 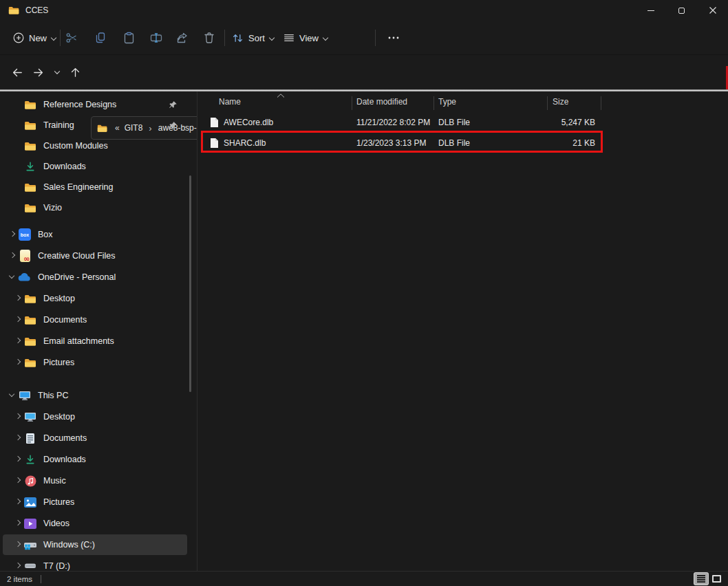 What do you see at coordinates (95, 299) in the screenshot?
I see `sidebar-item-onedrive-desktop: Desktop` at bounding box center [95, 299].